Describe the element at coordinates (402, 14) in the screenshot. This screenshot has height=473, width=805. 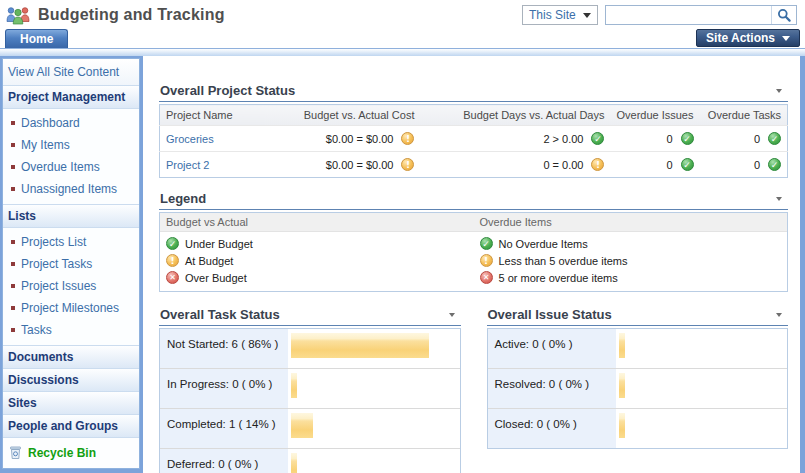
I see `top-banner: Budgeting and Tracking This Site` at that location.